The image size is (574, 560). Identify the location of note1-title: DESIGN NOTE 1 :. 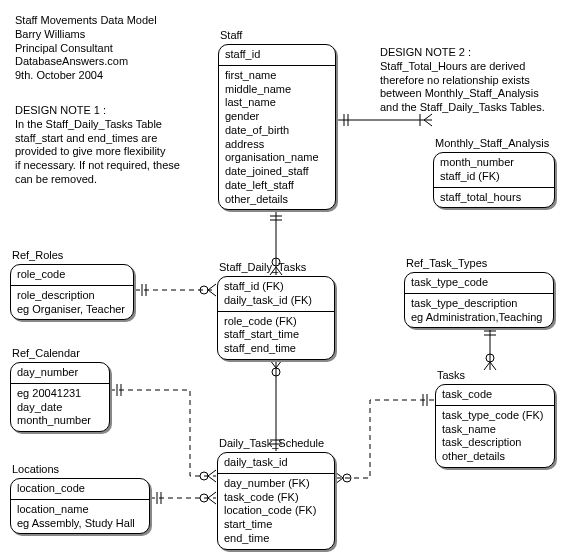
(60, 110).